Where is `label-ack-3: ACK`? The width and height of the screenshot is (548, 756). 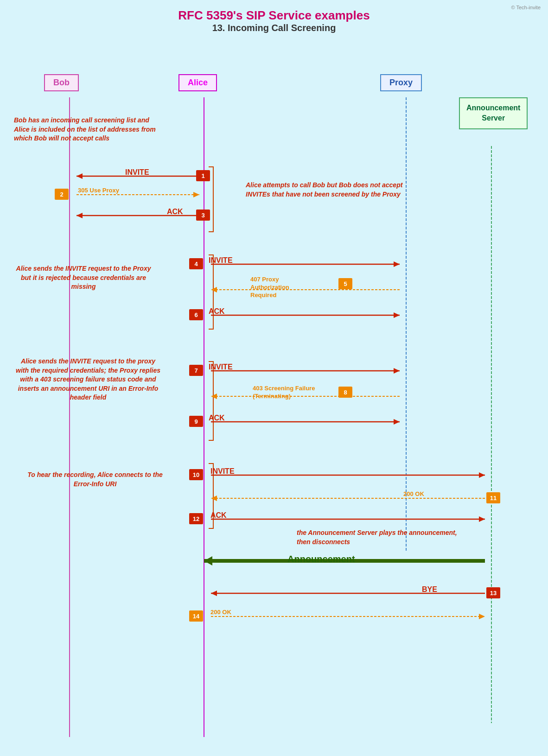
label-ack-3: ACK is located at coordinates (175, 212).